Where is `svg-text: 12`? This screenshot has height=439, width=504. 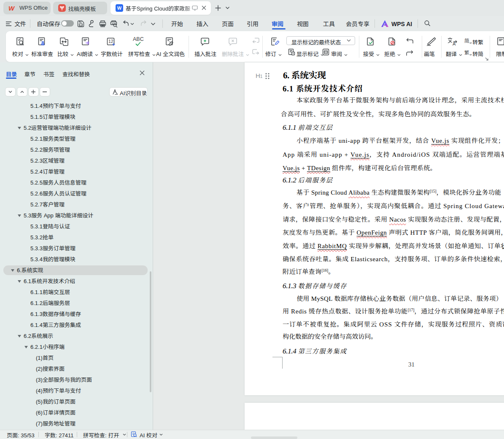
svg-text: 12 is located at coordinates (111, 41).